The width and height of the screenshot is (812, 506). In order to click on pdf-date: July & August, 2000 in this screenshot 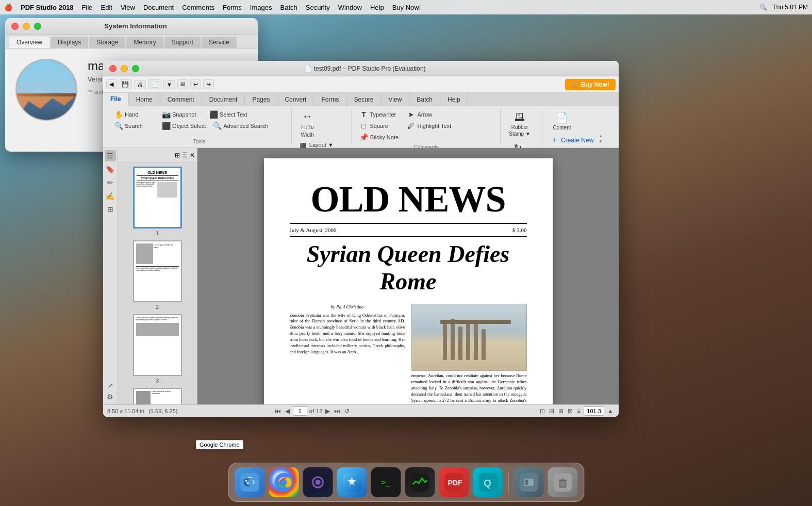, I will do `click(313, 230)`.